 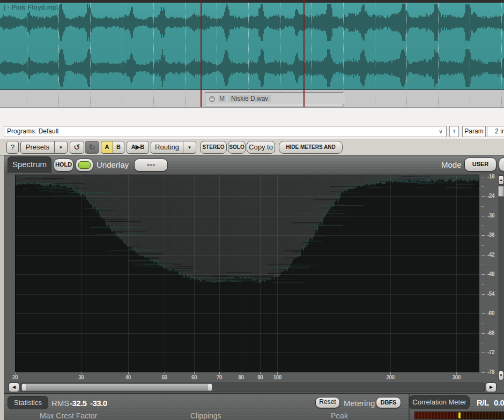 I want to click on media-item-header: M Niskie D.wav, so click(x=276, y=99).